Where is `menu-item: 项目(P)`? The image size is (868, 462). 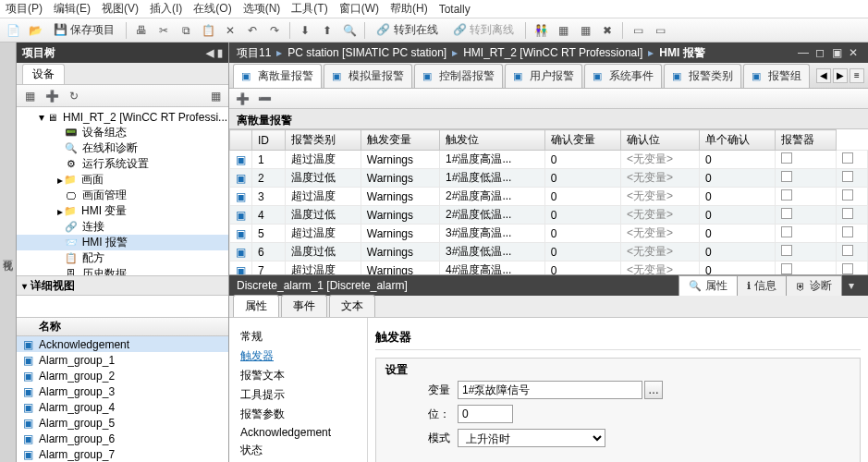 menu-item: 项目(P) is located at coordinates (24, 9).